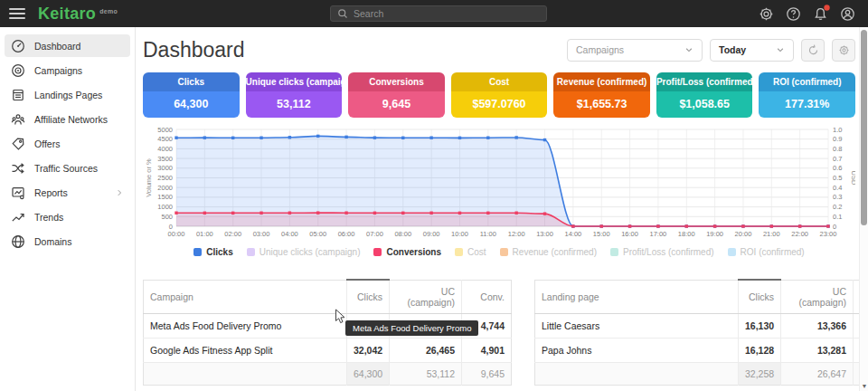  Describe the element at coordinates (67, 94) in the screenshot. I see `sidebar-item-landings-pages: Landings Pages` at that location.